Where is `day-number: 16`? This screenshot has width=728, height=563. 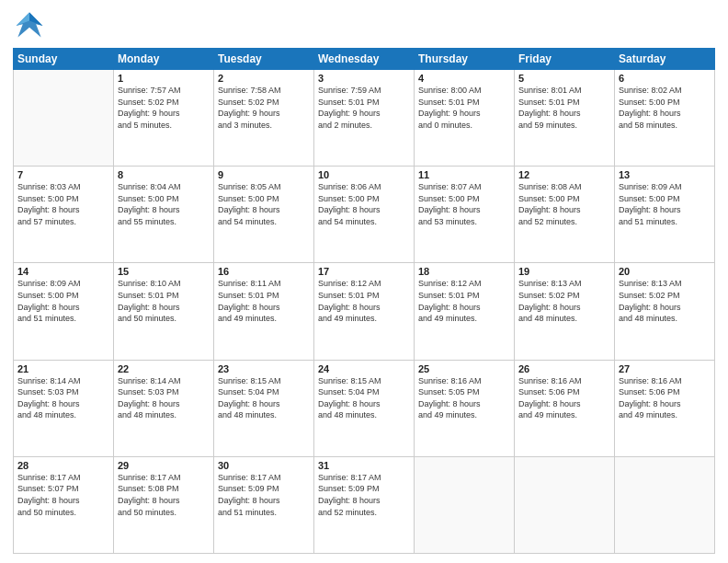
day-number: 16 is located at coordinates (264, 271).